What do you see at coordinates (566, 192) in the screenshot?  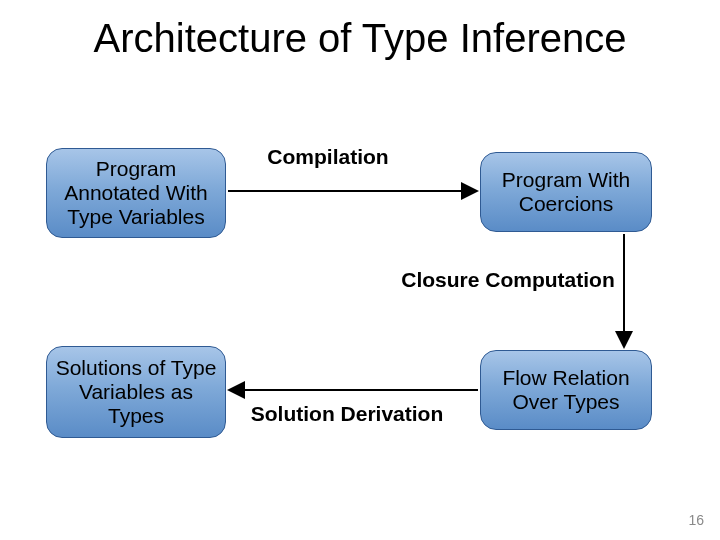 I see `box-program-coercions: Program With Coercions` at bounding box center [566, 192].